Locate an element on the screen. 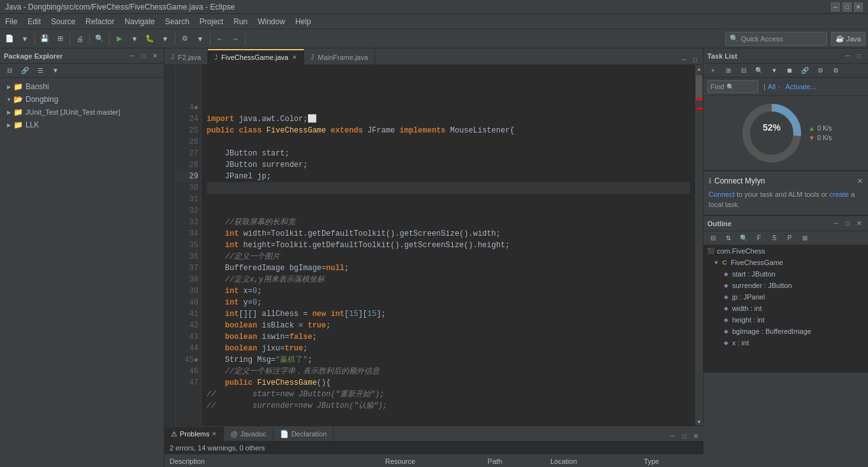 This screenshot has height=467, width=868. pkg-menu-button: ☰ is located at coordinates (40, 71).